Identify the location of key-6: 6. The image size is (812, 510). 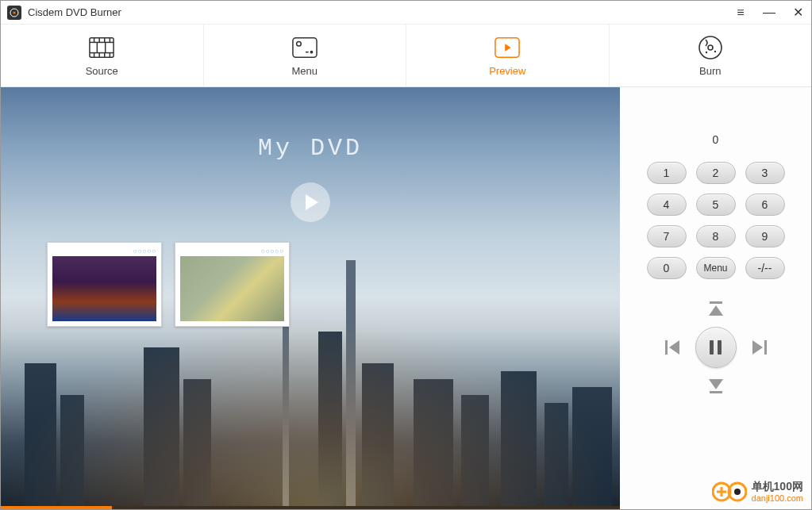
(765, 205).